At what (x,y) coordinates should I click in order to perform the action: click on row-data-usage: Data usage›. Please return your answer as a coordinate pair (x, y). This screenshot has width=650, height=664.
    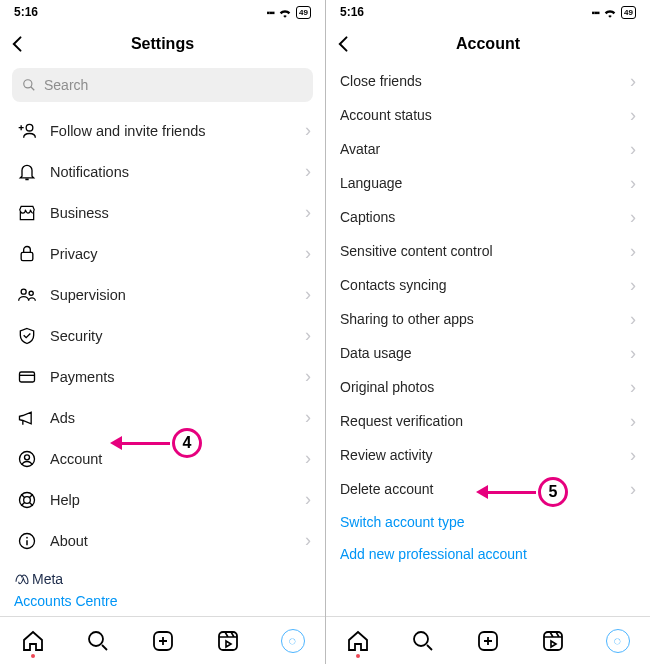
    Looking at the image, I should click on (488, 353).